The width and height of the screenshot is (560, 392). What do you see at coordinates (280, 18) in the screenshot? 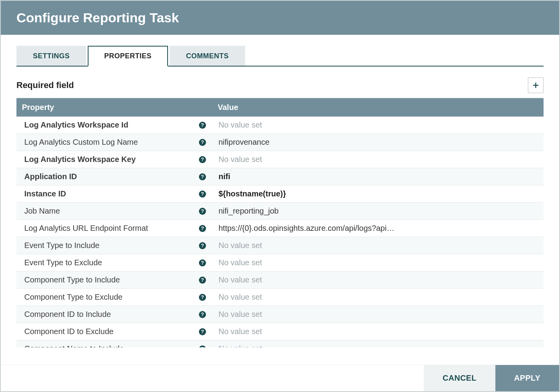
I see `dialog-header: Configure Reporting Task` at bounding box center [280, 18].